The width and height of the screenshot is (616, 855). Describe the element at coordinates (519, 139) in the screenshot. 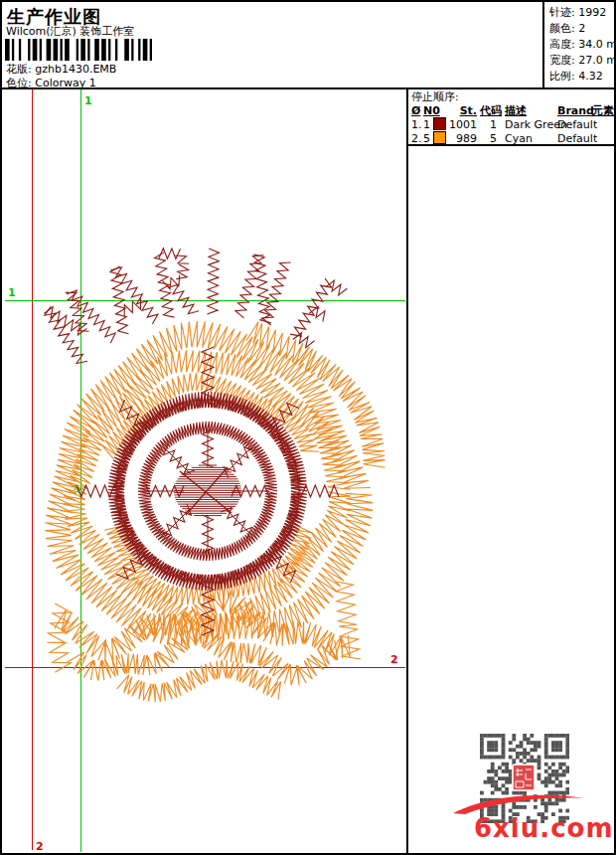

I see `stop-row-2-description: Cyan` at that location.